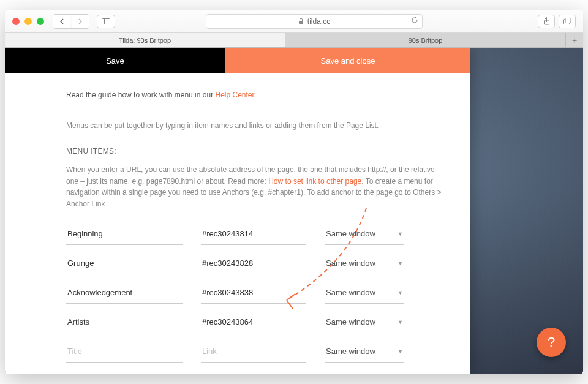  I want to click on browser-tab: 90s Britpop, so click(426, 40).